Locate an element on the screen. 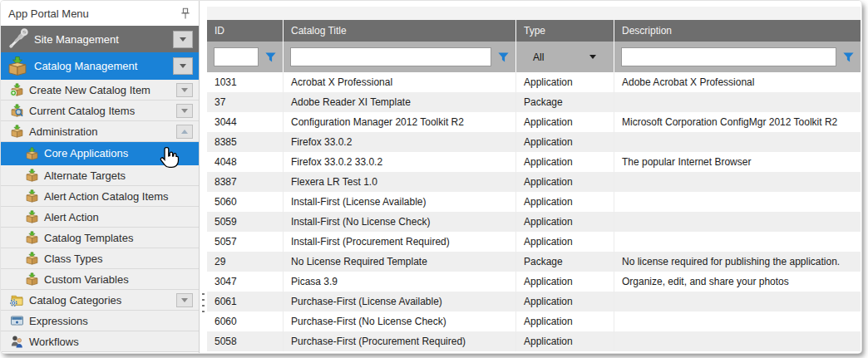  column-header-type: Type is located at coordinates (565, 31).